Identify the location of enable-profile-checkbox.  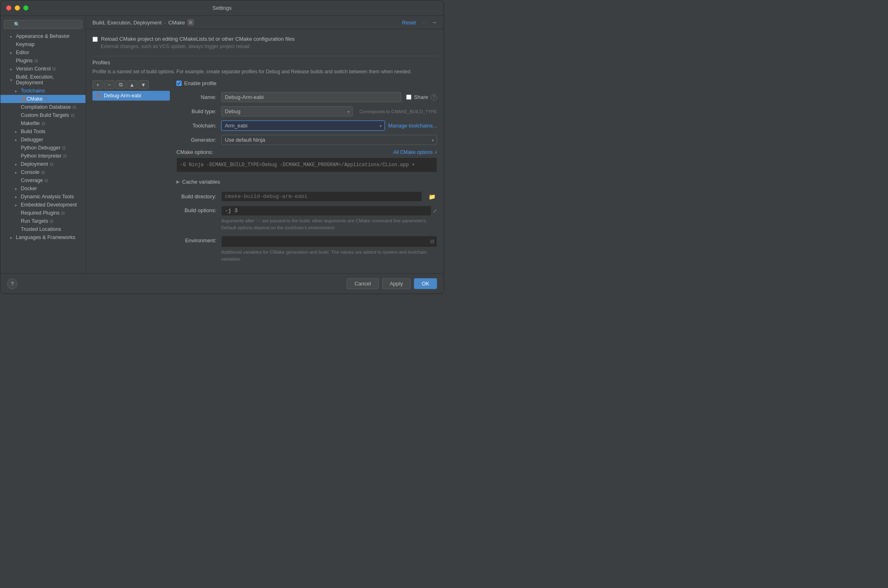
(179, 83).